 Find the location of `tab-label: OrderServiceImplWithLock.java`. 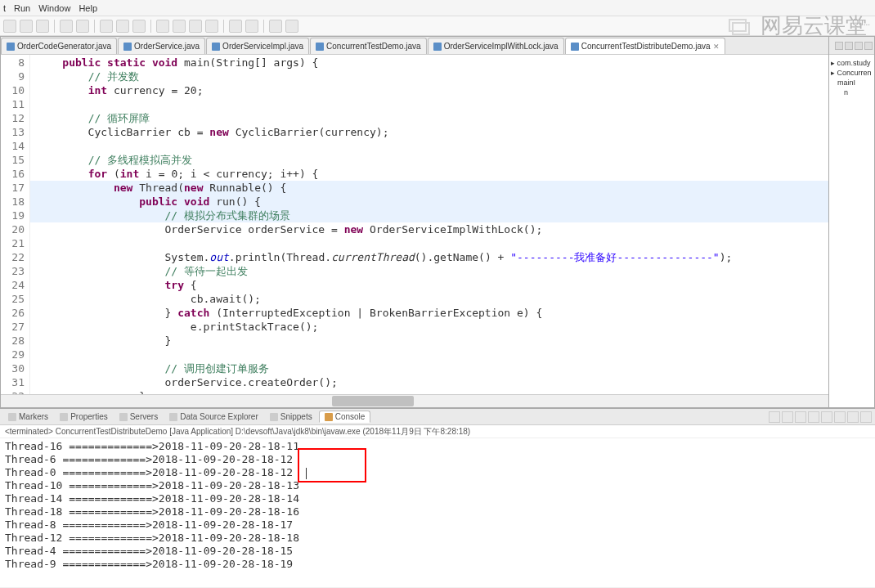

tab-label: OrderServiceImplWithLock.java is located at coordinates (501, 46).